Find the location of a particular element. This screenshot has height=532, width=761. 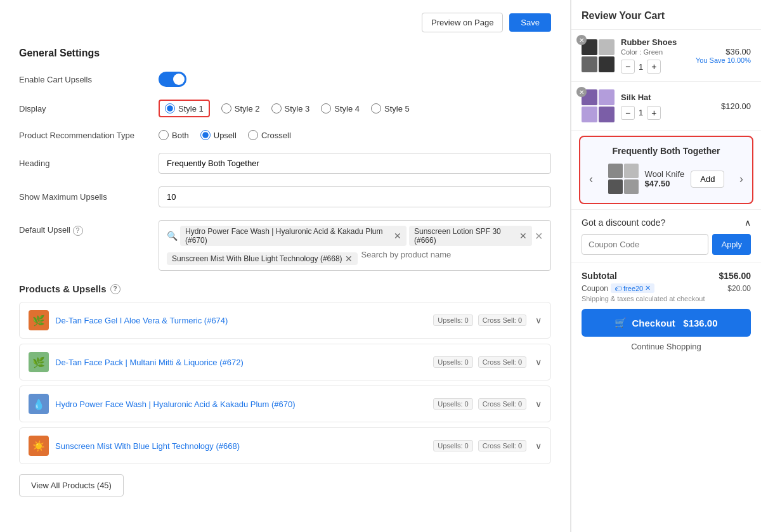

fbt-product-img is located at coordinates (623, 179).